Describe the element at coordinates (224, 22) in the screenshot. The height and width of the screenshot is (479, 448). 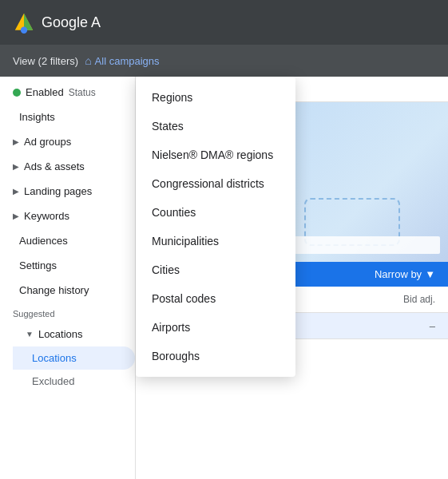
I see `top-header: Google A` at that location.